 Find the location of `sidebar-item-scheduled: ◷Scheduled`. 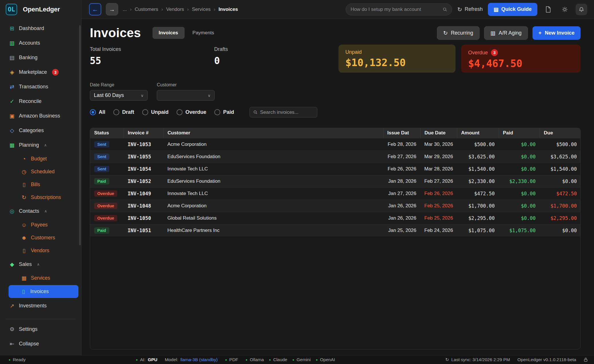

sidebar-item-scheduled: ◷Scheduled is located at coordinates (41, 172).